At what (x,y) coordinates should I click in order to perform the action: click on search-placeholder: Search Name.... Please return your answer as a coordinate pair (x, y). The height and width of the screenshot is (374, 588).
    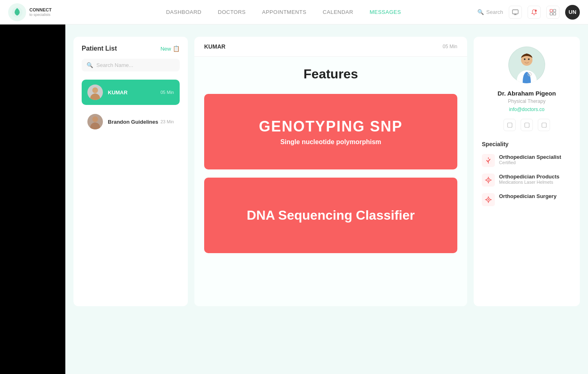
    Looking at the image, I should click on (115, 65).